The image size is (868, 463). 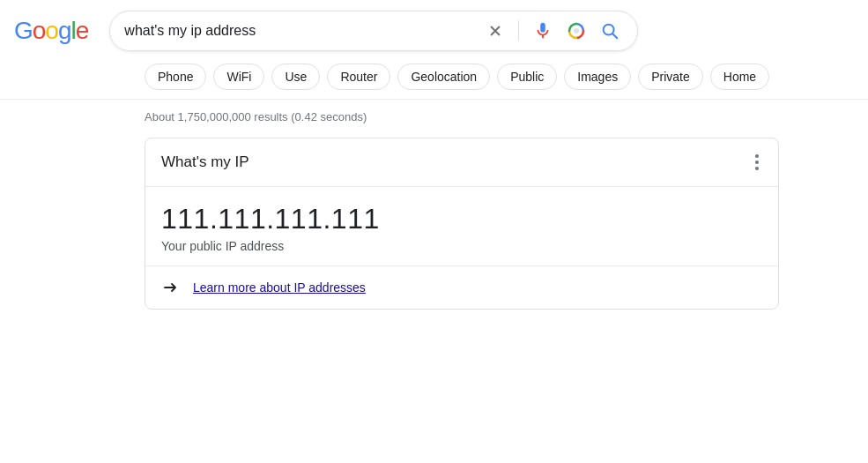 What do you see at coordinates (462, 227) in the screenshot?
I see `snippet-body: 111.111.111.111 Your public IP address` at bounding box center [462, 227].